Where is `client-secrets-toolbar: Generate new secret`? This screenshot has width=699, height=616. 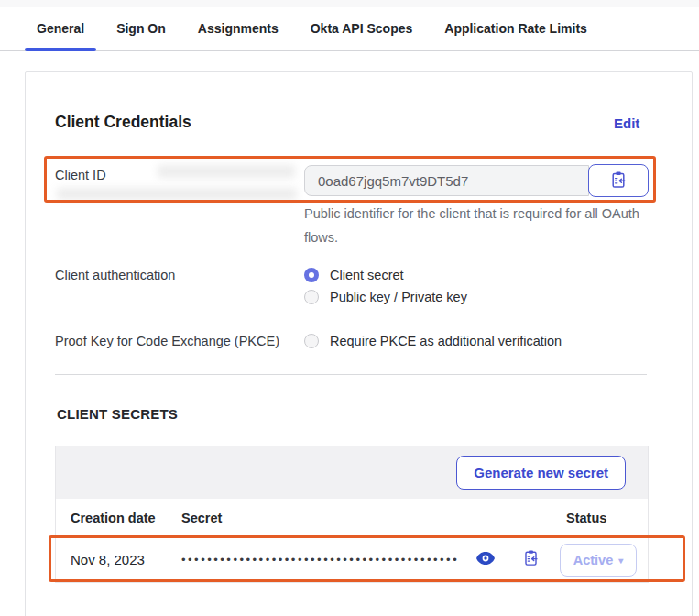 client-secrets-toolbar: Generate new secret is located at coordinates (352, 473).